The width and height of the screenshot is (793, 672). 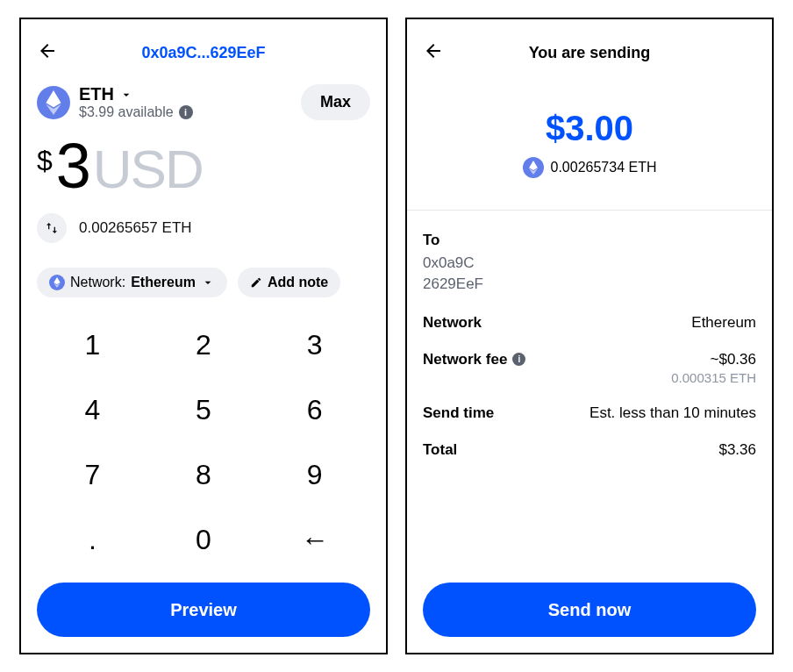 I want to click on key-9: 9, so click(x=314, y=475).